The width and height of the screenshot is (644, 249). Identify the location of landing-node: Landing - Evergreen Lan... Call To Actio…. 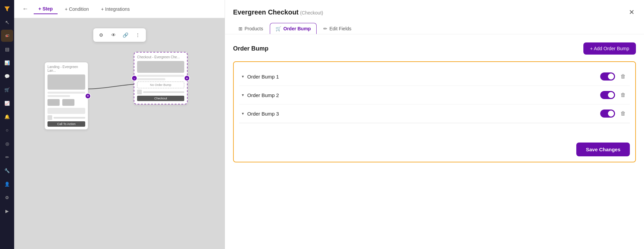
(66, 96).